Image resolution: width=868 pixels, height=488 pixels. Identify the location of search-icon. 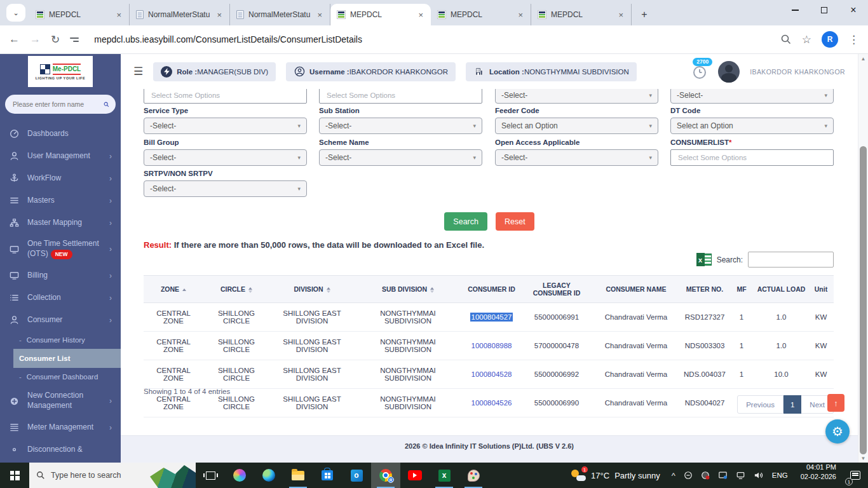
(107, 104).